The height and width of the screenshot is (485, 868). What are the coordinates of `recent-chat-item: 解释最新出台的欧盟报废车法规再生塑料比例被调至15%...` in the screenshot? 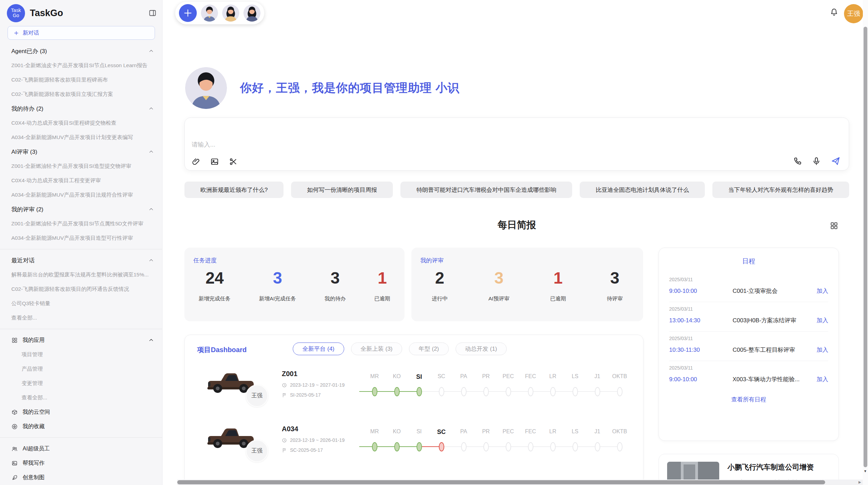 It's located at (81, 275).